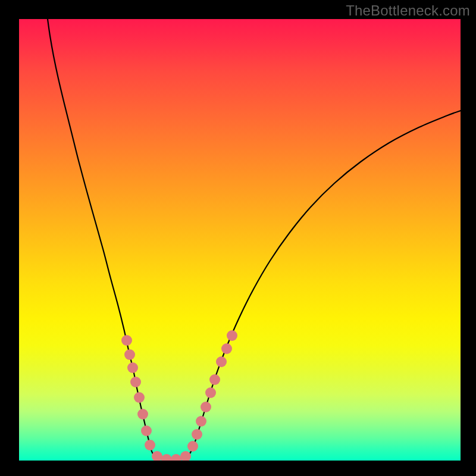  Describe the element at coordinates (180, 395) in the screenshot. I see `bead-group` at that location.